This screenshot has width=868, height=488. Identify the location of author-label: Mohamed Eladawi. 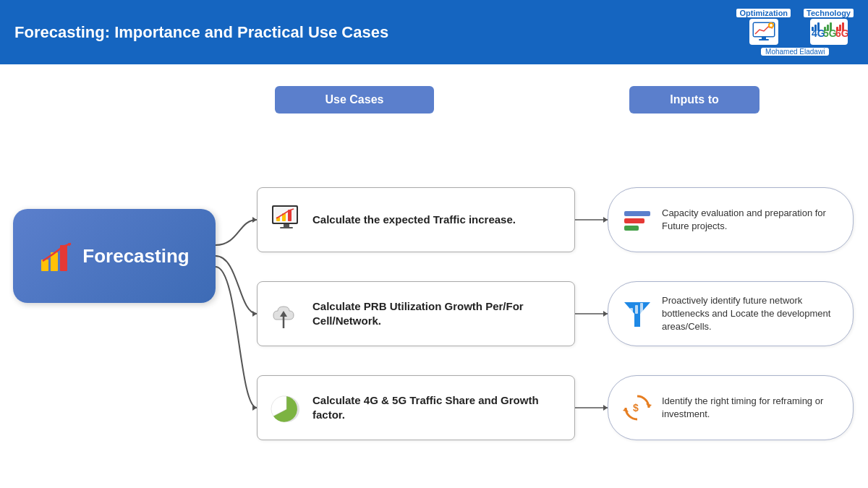
(795, 52).